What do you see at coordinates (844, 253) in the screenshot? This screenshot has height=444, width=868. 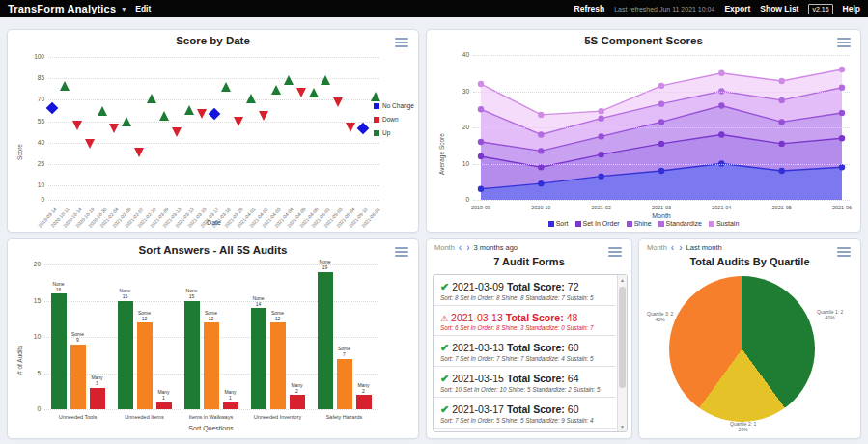 I see `quartile-pie-menu-icon` at bounding box center [844, 253].